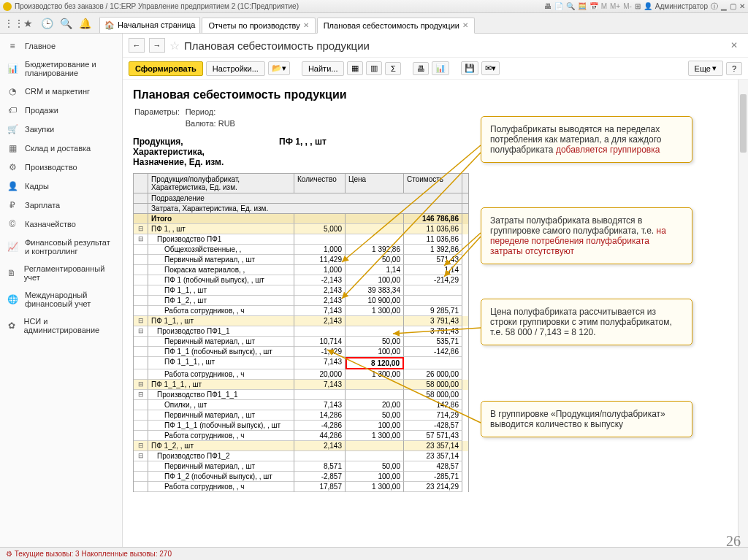  I want to click on sidebar-item: 📊Бюджетирование и планирование, so click(61, 69).